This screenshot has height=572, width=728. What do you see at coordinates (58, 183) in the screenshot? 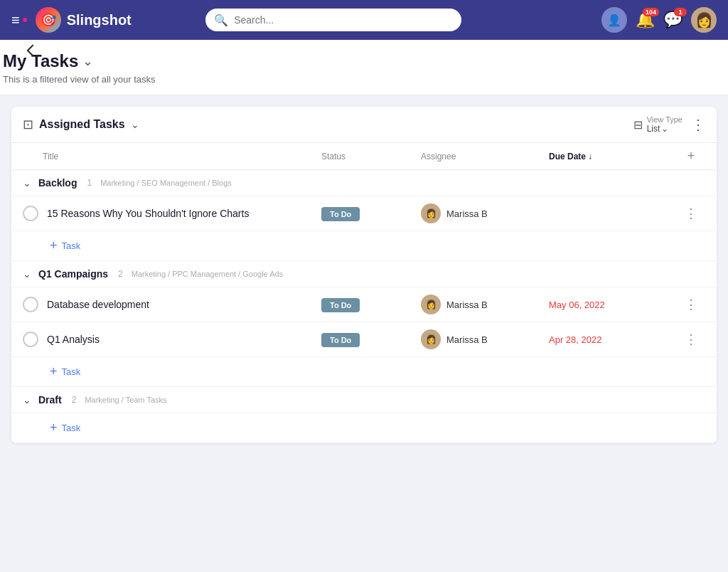
I see `group-name: Backlog` at bounding box center [58, 183].